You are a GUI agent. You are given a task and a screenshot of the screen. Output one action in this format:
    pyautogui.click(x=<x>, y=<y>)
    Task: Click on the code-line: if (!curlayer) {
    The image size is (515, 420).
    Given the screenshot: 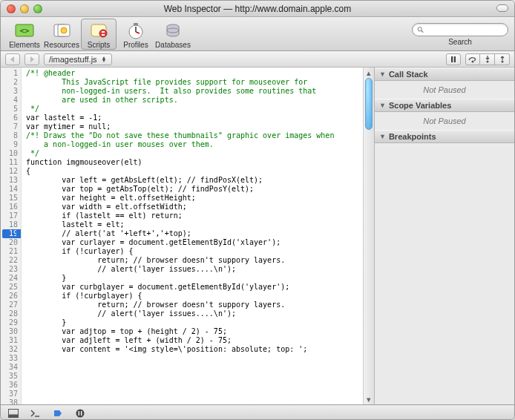 What is the action you would take?
    pyautogui.click(x=200, y=252)
    